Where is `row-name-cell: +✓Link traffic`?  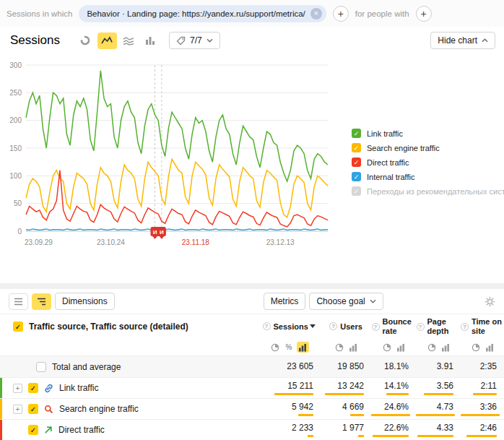 row-name-cell: +✓Link traffic is located at coordinates (129, 388).